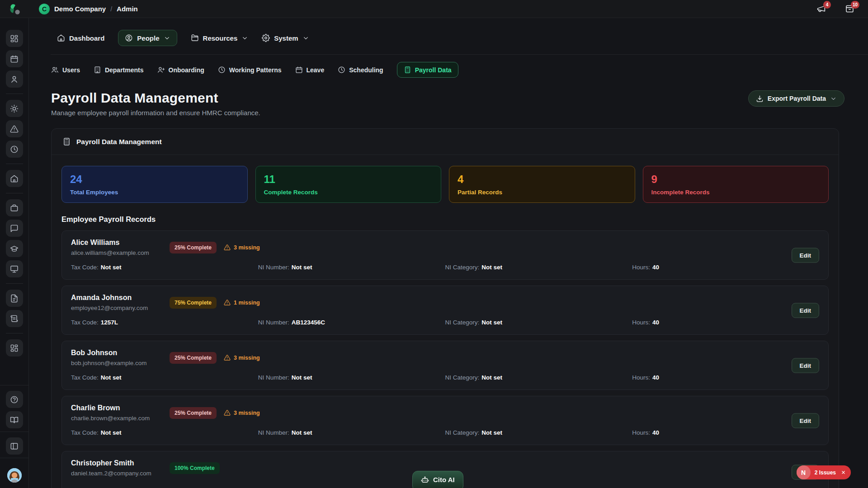  Describe the element at coordinates (118, 70) in the screenshot. I see `tab-departments: Departments` at that location.